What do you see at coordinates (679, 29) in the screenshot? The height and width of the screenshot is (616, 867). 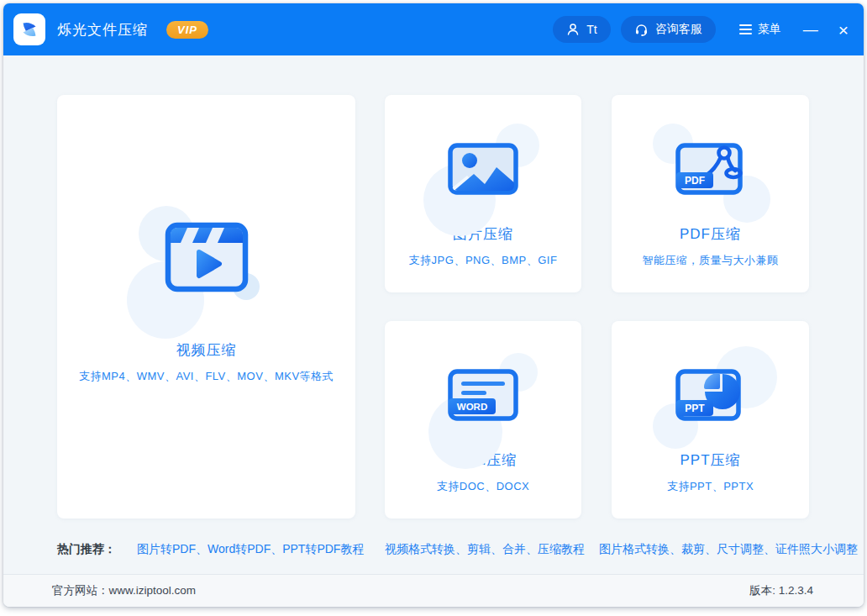 I see `customer-service-label: 咨询客服` at bounding box center [679, 29].